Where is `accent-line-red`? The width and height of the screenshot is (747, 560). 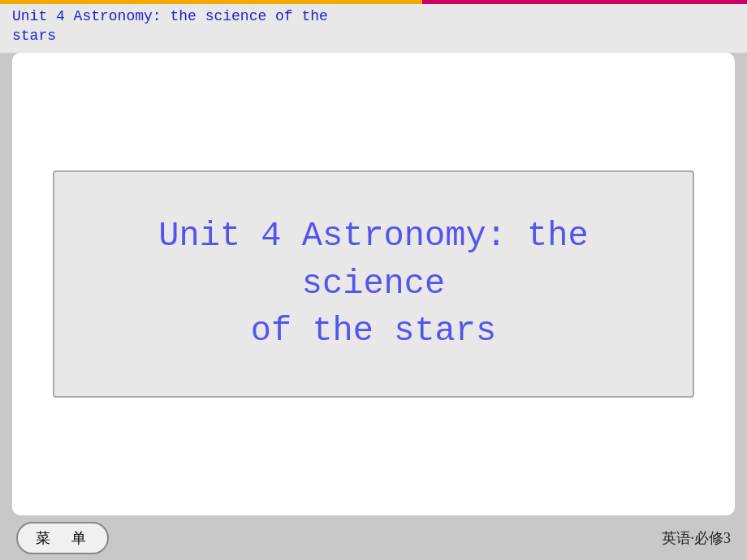 accent-line-red is located at coordinates (585, 2).